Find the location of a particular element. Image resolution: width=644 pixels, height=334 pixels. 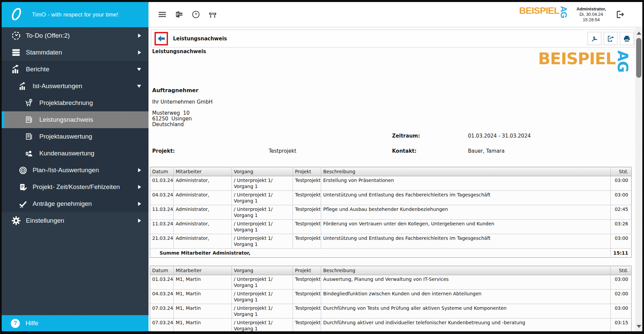

print-button is located at coordinates (627, 38).